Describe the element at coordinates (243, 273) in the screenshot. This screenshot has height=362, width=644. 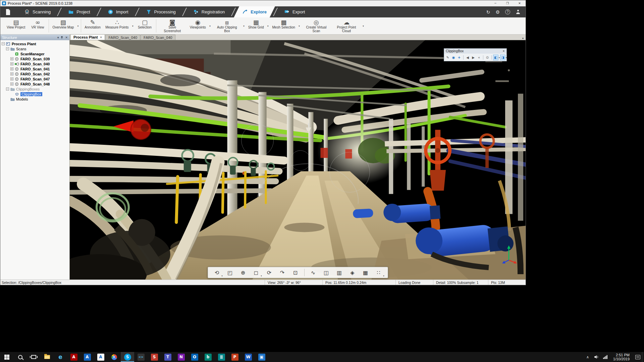
I see `zoom-icon` at that location.